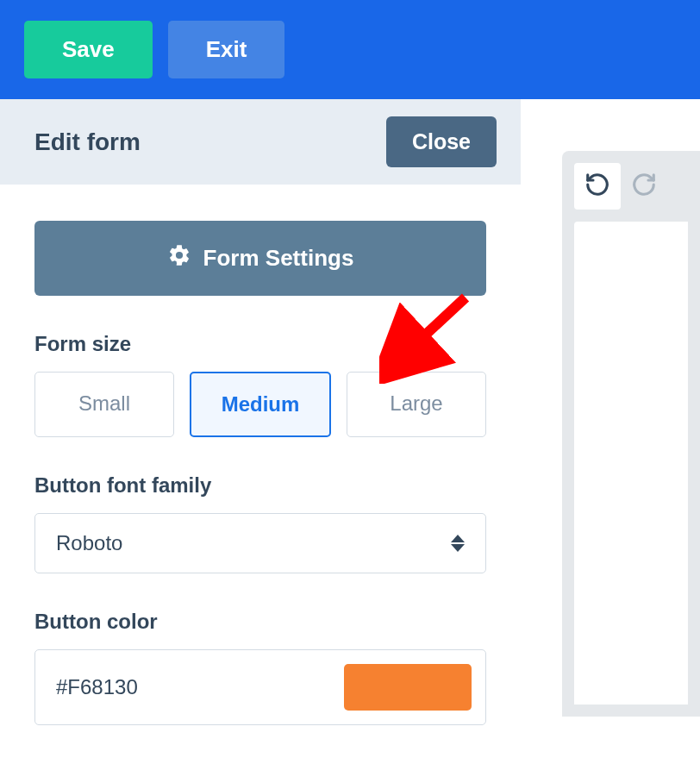 This screenshot has width=700, height=764. I want to click on form-size-group: Form size Small Medium Large, so click(260, 385).